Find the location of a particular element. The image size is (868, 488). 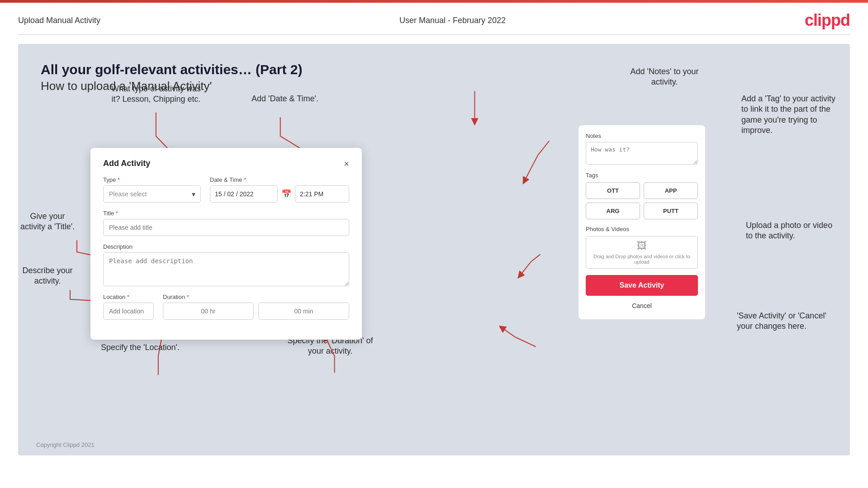

title-row: Title * is located at coordinates (226, 223).